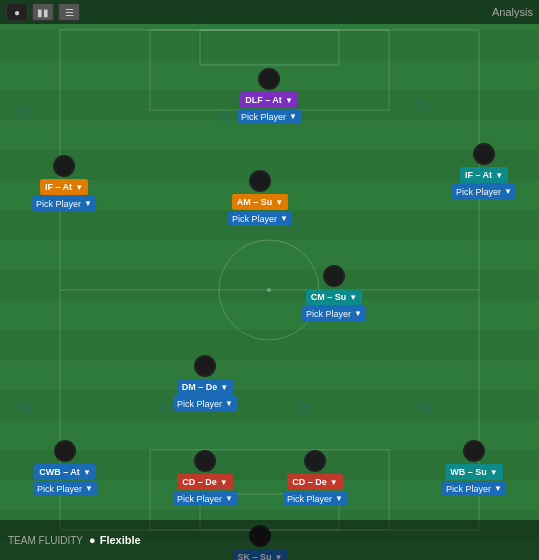  Describe the element at coordinates (205, 387) in the screenshot. I see `role-badge-dm: DM – De▼` at that location.